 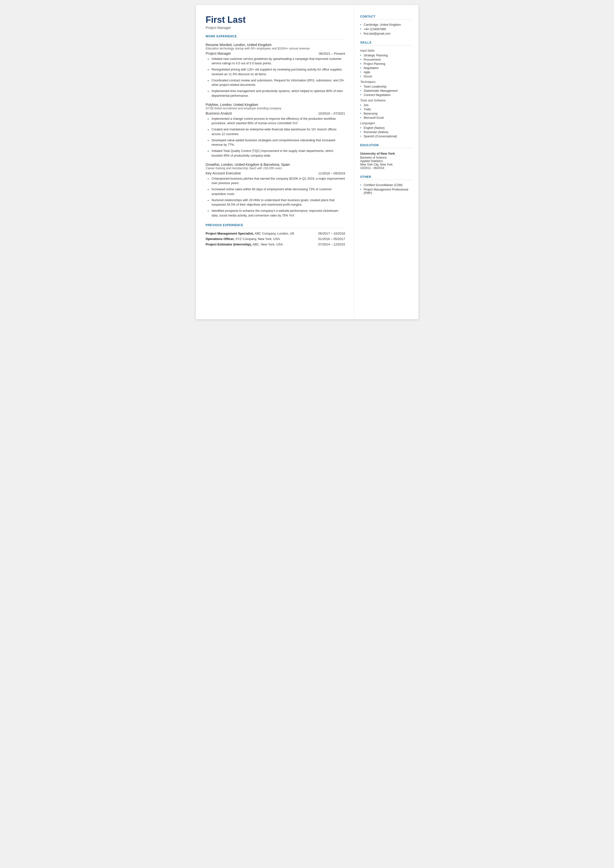 What do you see at coordinates (386, 132) in the screenshot?
I see `languages-list: English (Native) Romanian (Native) Spani…` at bounding box center [386, 132].